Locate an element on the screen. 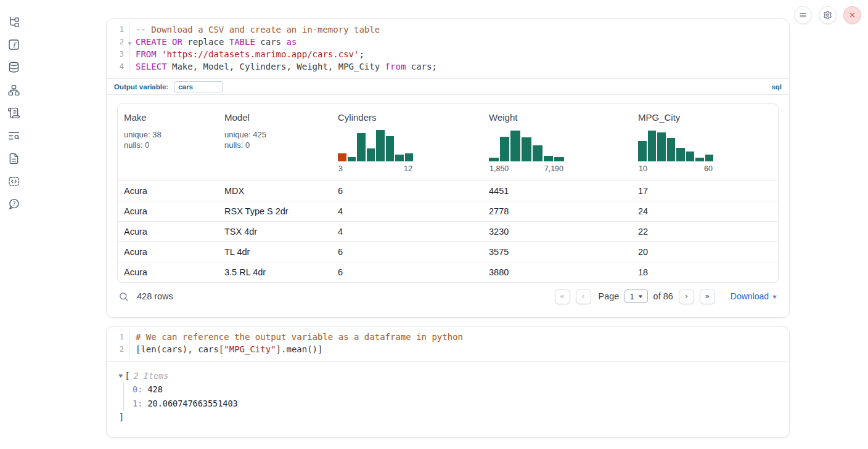  collapse-chevron-icon: ▼ is located at coordinates (121, 376).